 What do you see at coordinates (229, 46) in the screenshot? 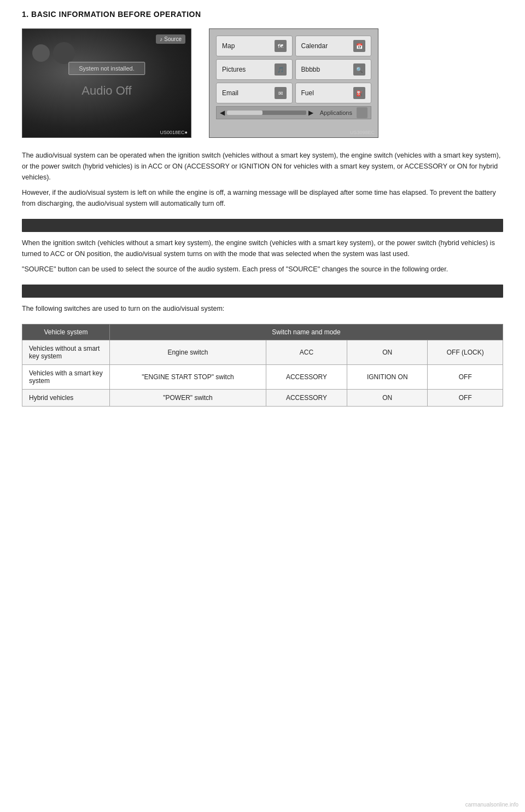
I see `map-label: Map` at bounding box center [229, 46].